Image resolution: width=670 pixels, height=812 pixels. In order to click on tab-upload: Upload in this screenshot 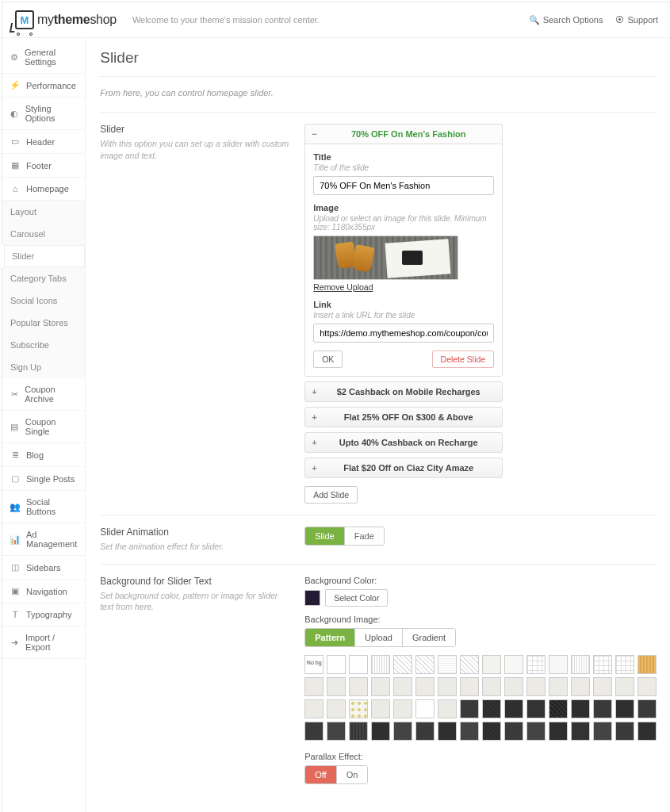, I will do `click(378, 638)`.